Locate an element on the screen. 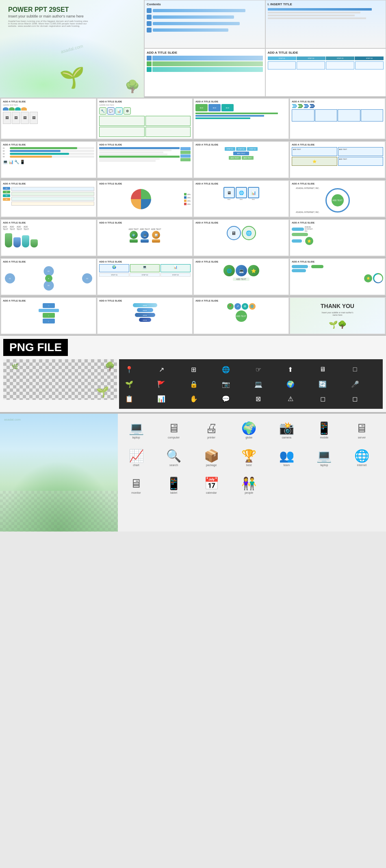  col-icon-globe: 🌍globe is located at coordinates (249, 430).